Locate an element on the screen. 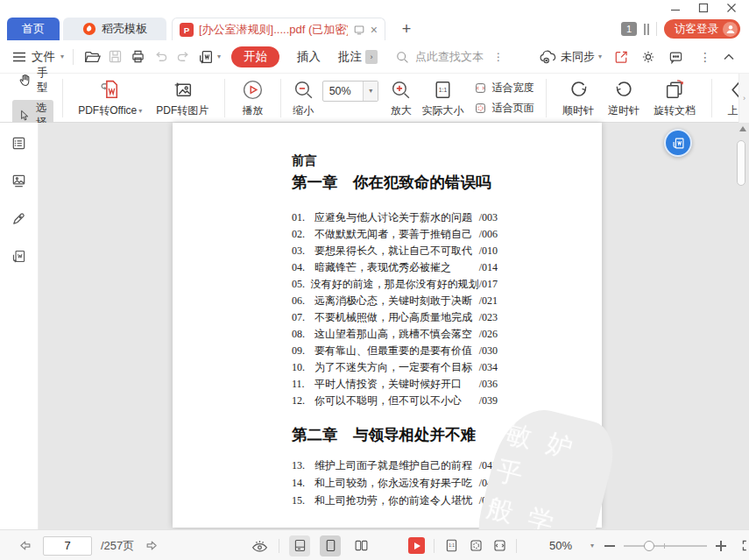 This screenshot has width=749, height=560. toc-row: 14. 和上司较劲，你永远没有好果子吃 /048 is located at coordinates (394, 483).